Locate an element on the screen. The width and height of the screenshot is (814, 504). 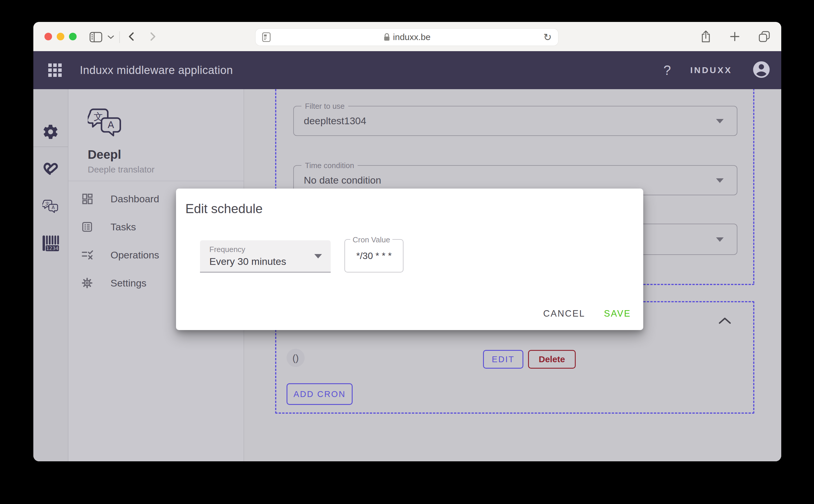
forward-button is located at coordinates (153, 37).